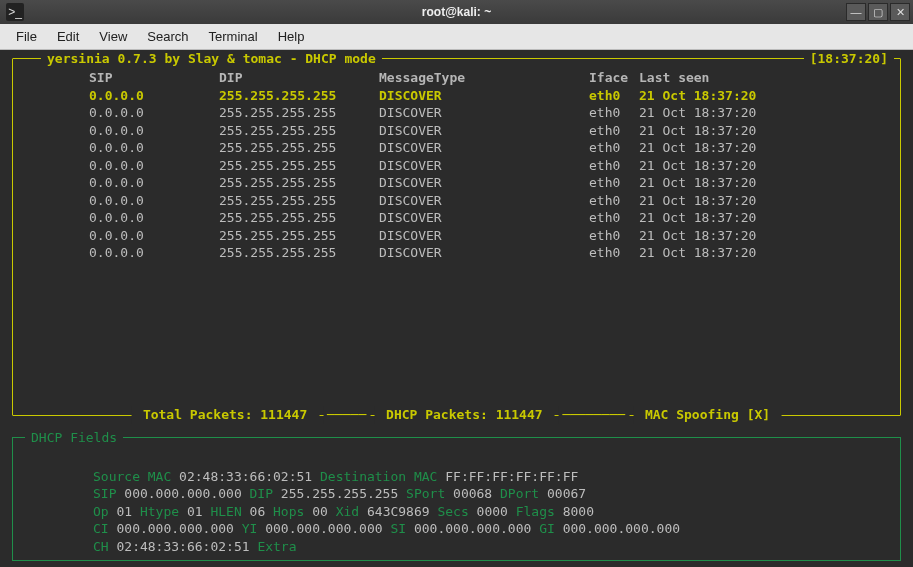 The image size is (913, 567). I want to click on menu-help: Help, so click(292, 36).